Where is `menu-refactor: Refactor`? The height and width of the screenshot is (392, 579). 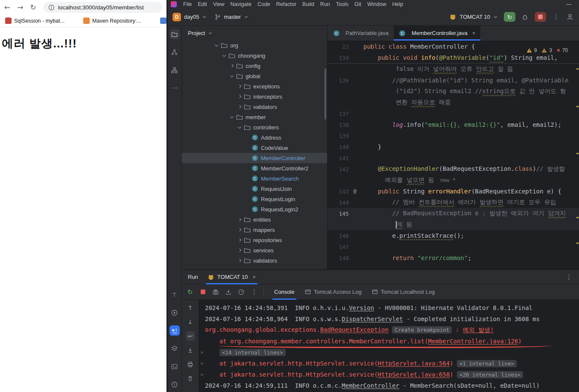
menu-refactor: Refactor is located at coordinates (286, 4).